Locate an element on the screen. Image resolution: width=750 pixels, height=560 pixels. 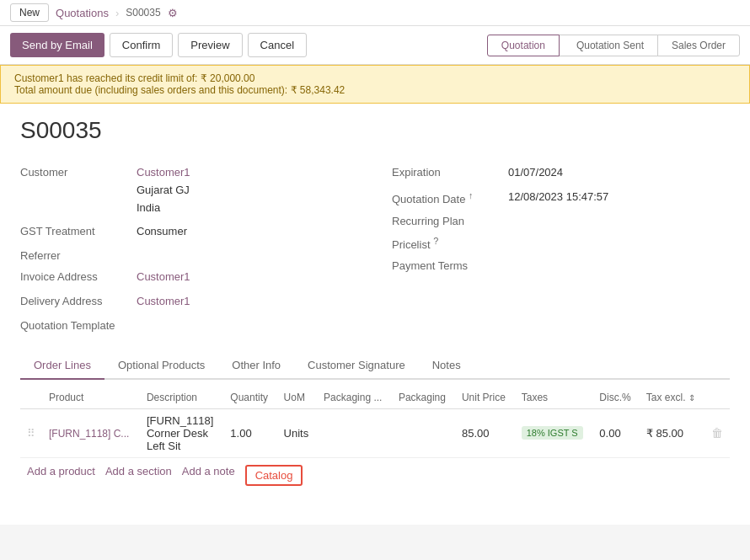
status-quotation: Quotation is located at coordinates (523, 45).